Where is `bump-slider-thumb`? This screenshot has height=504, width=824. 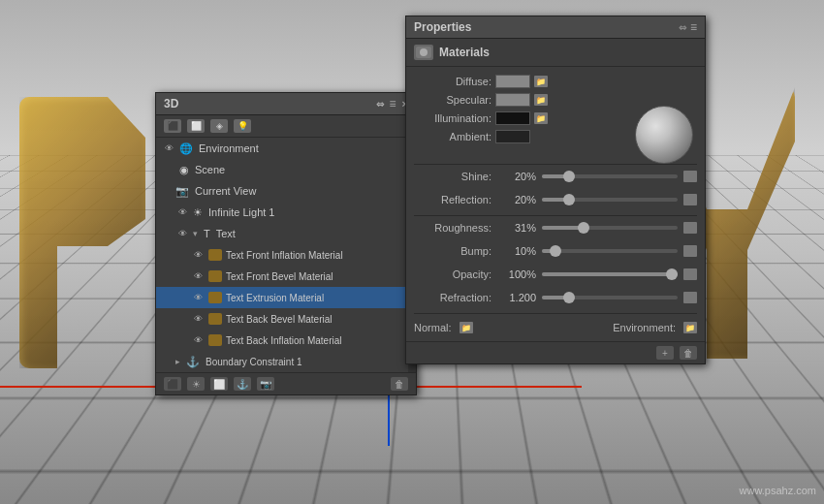 bump-slider-thumb is located at coordinates (555, 251).